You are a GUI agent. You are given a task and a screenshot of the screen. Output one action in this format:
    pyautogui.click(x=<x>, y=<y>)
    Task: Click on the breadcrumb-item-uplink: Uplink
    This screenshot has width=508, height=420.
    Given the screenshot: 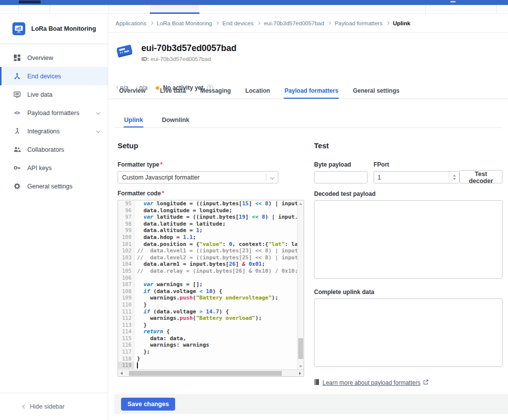 What is the action you would take?
    pyautogui.click(x=402, y=23)
    